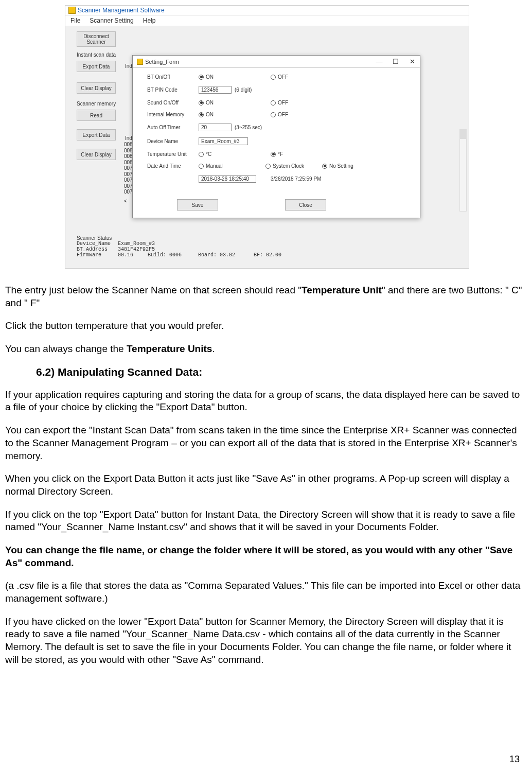  Describe the element at coordinates (222, 166) in the screenshot. I see `dt-manual-radio: Manual` at that location.